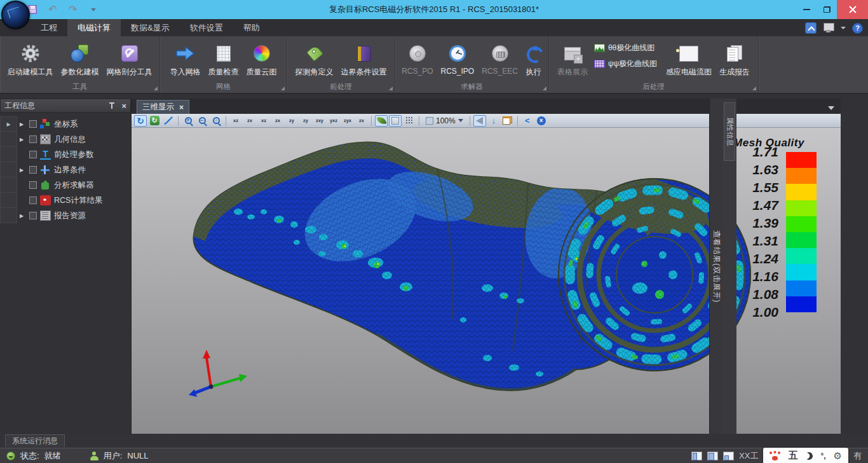 Image resolution: width=868 pixels, height=463 pixels. I want to click on layout-left-panel-icon, so click(696, 456).